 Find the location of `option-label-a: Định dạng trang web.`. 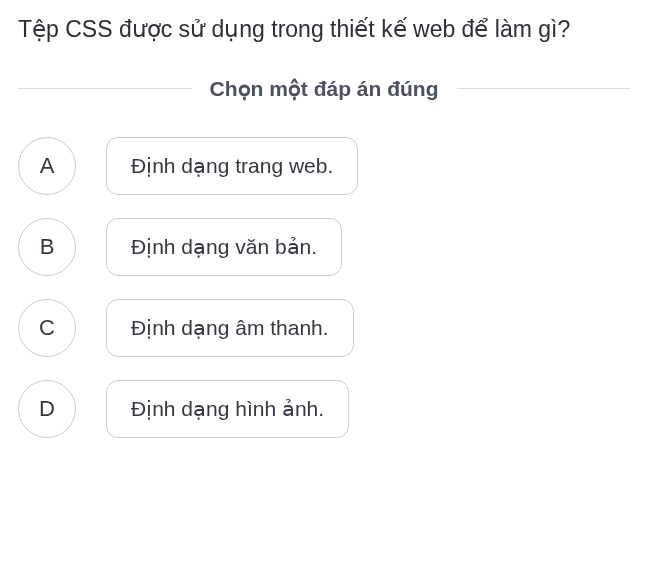

option-label-a: Định dạng trang web. is located at coordinates (232, 166).